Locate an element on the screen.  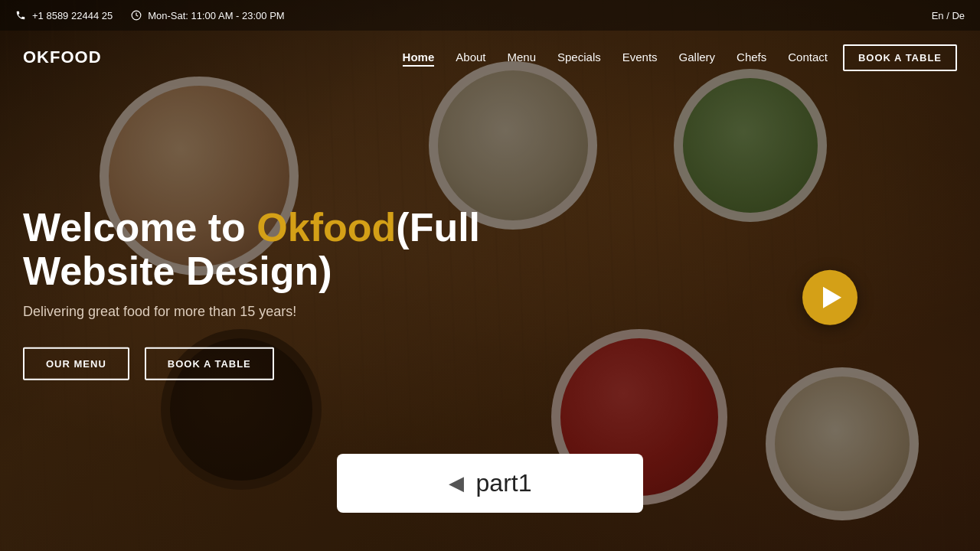
hero-title-prefix: Welcome to is located at coordinates (139, 227).